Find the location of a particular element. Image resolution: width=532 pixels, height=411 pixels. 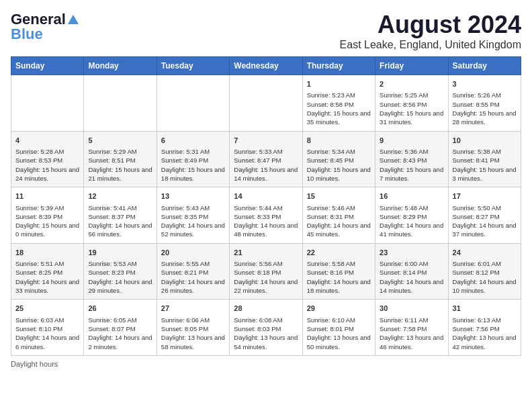

day-number: 5 is located at coordinates (120, 141).